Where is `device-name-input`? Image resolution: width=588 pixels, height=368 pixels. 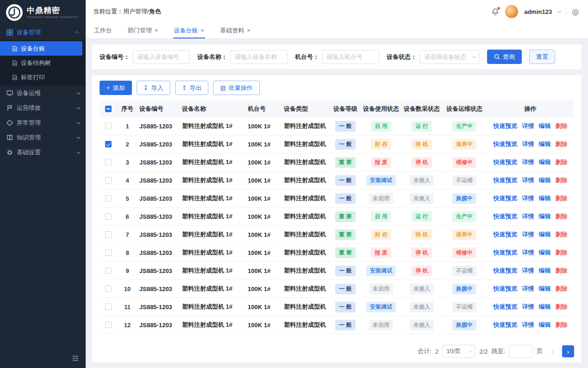
device-name-input is located at coordinates (259, 57).